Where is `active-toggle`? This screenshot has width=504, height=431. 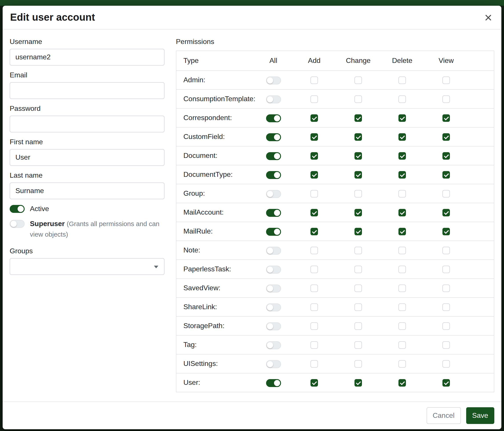
active-toggle is located at coordinates (17, 209).